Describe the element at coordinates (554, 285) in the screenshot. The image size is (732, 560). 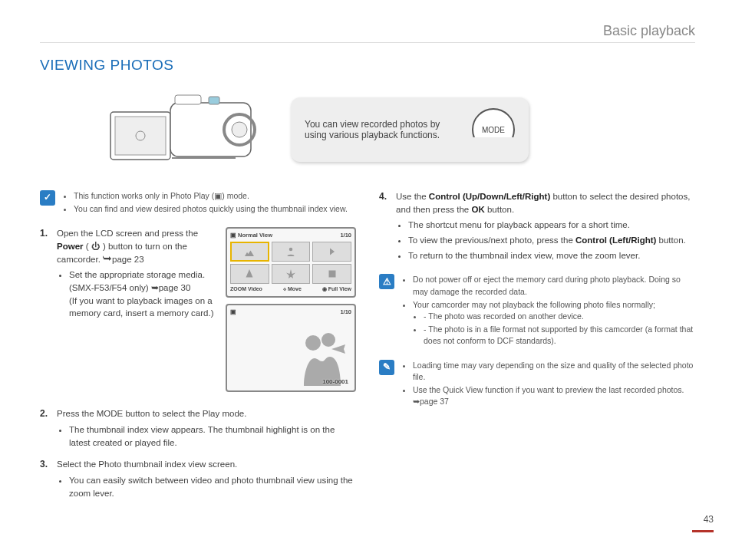
I see `warn-item: Do not power off or eject the memory car…` at that location.